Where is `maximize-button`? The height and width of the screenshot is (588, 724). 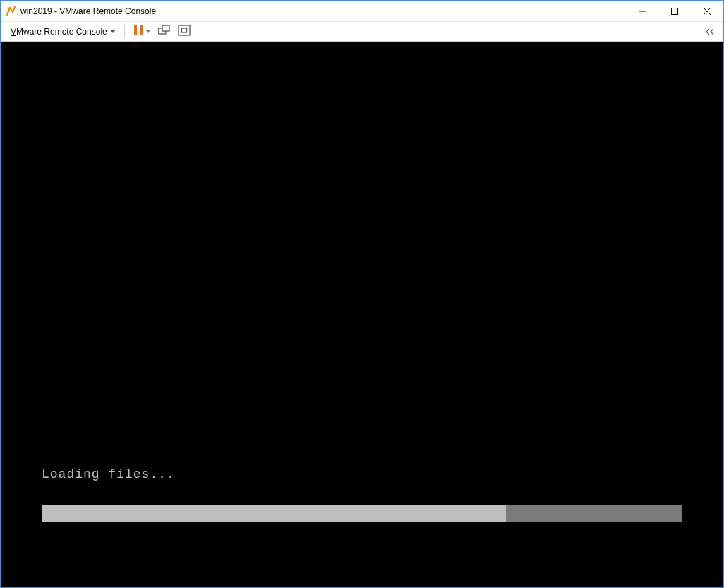 maximize-button is located at coordinates (675, 11).